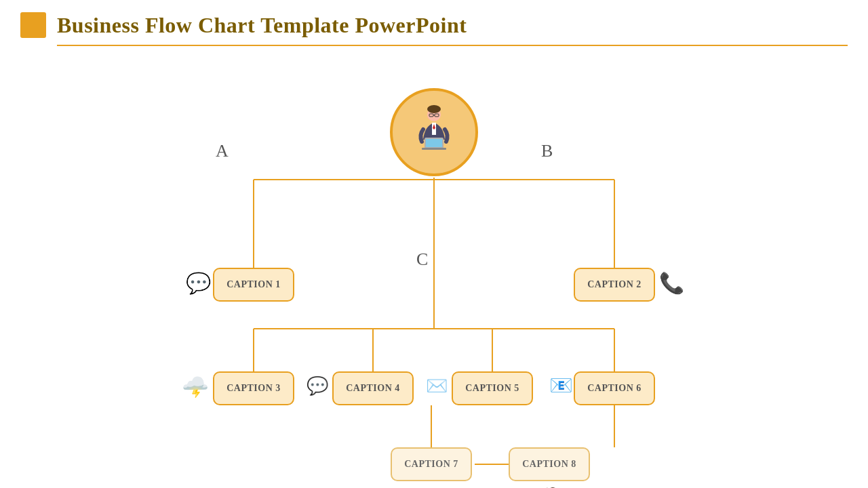  Describe the element at coordinates (431, 464) in the screenshot. I see `caption-7-text: CAPTION 7` at that location.